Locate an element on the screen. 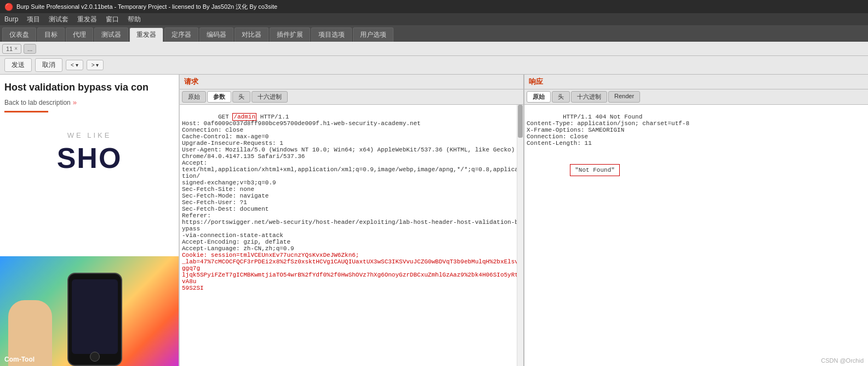 Image resolution: width=868 pixels, height=366 pixels. response-body: "Not Found" is located at coordinates (696, 170).